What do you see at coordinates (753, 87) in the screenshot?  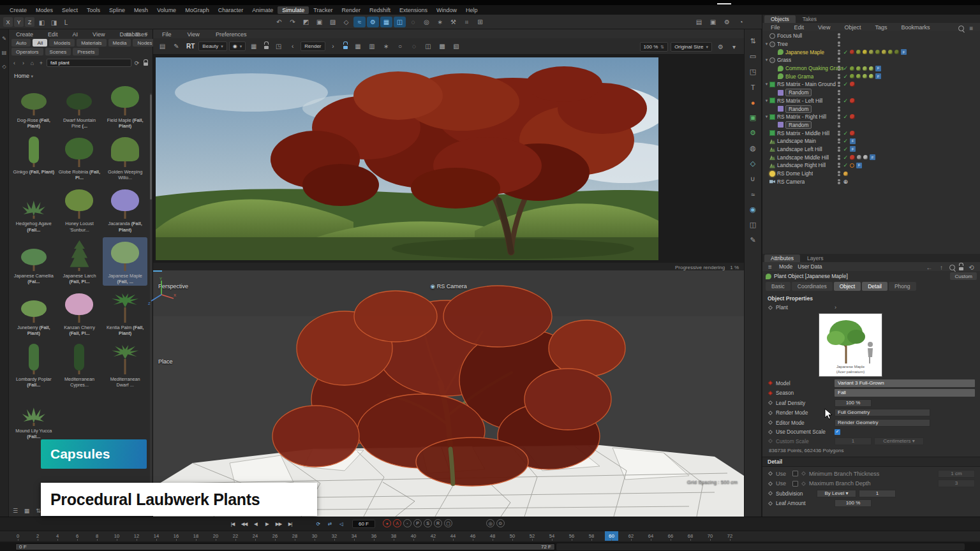 I see `text-tool-icon: T` at bounding box center [753, 87].